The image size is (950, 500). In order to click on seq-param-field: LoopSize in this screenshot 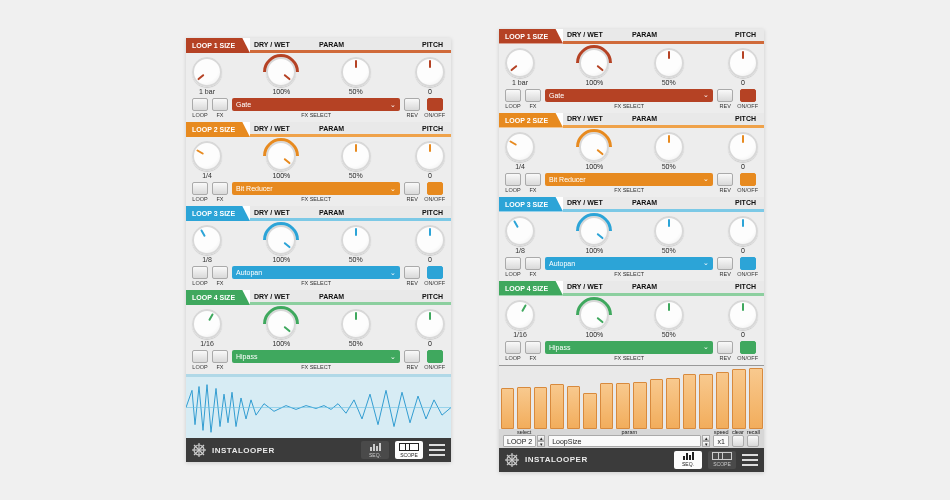, I will do `click(624, 441)`.